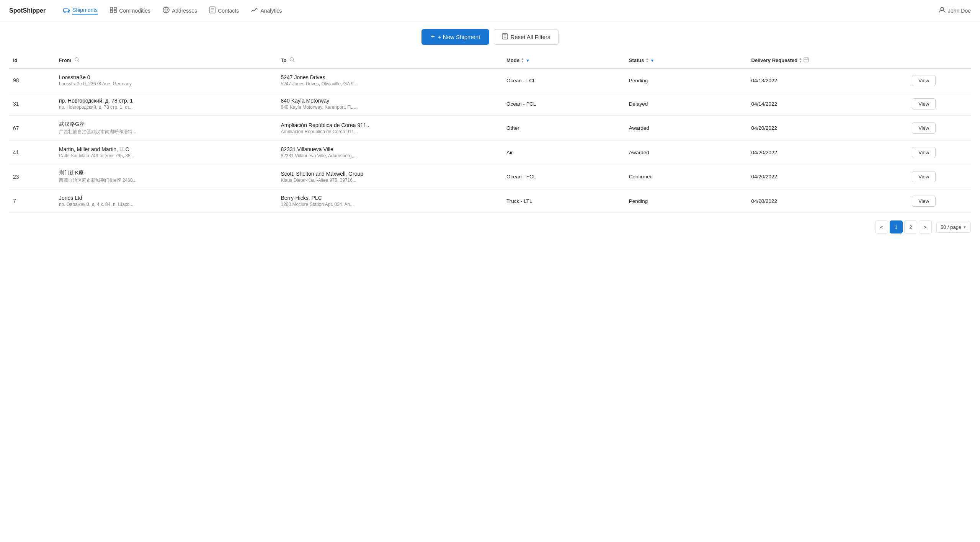  I want to click on reset-icon, so click(505, 37).